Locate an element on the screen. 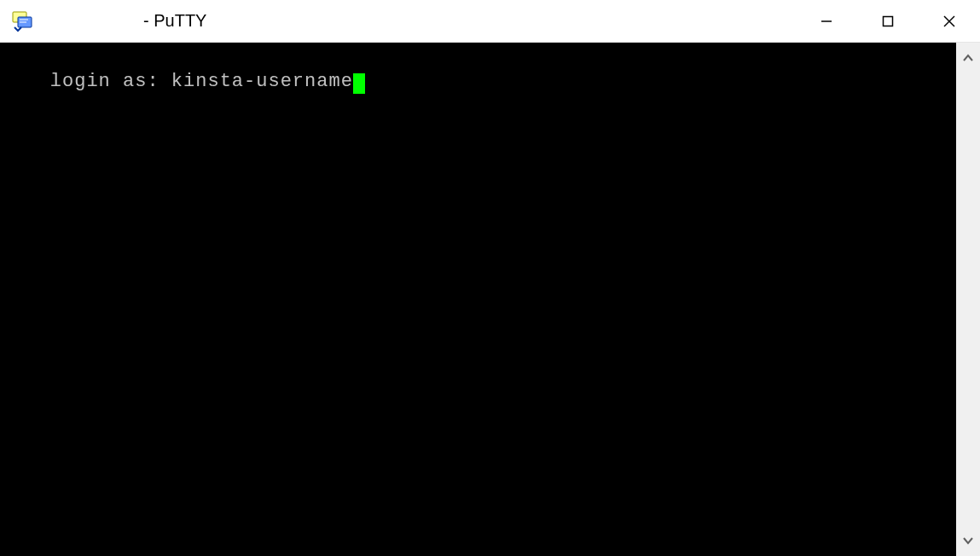 Image resolution: width=980 pixels, height=556 pixels. terminal-cursor is located at coordinates (359, 84).